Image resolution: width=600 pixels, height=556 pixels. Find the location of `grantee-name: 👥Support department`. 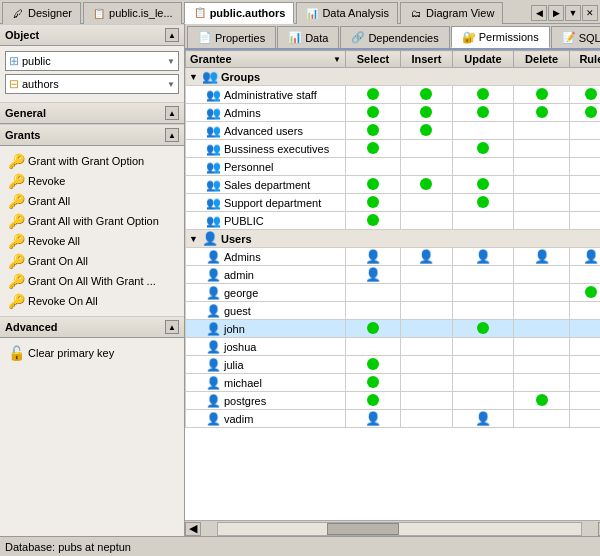

grantee-name: 👥Support department is located at coordinates (266, 203).